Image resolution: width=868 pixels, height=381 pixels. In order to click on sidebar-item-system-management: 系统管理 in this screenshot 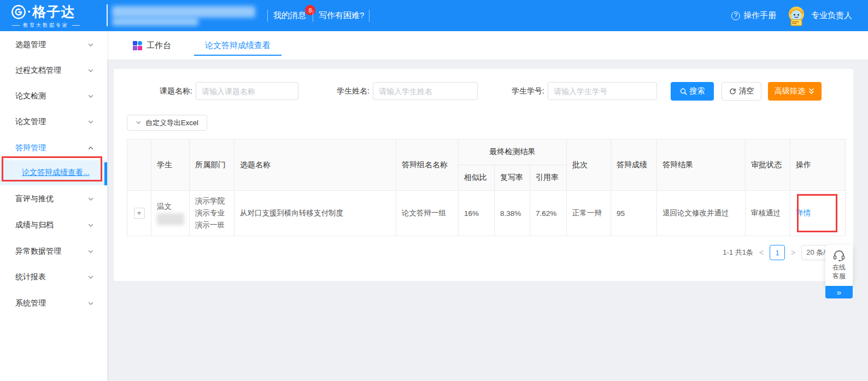, I will do `click(54, 303)`.